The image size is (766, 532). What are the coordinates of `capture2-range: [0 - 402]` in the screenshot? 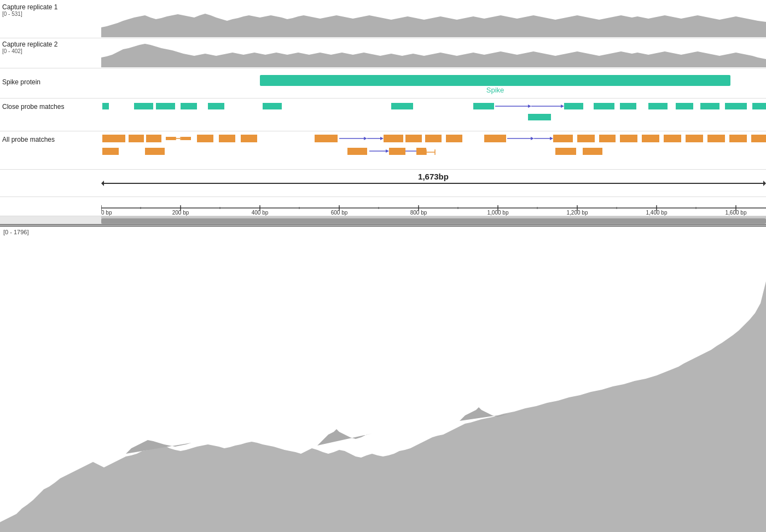 It's located at (12, 51).